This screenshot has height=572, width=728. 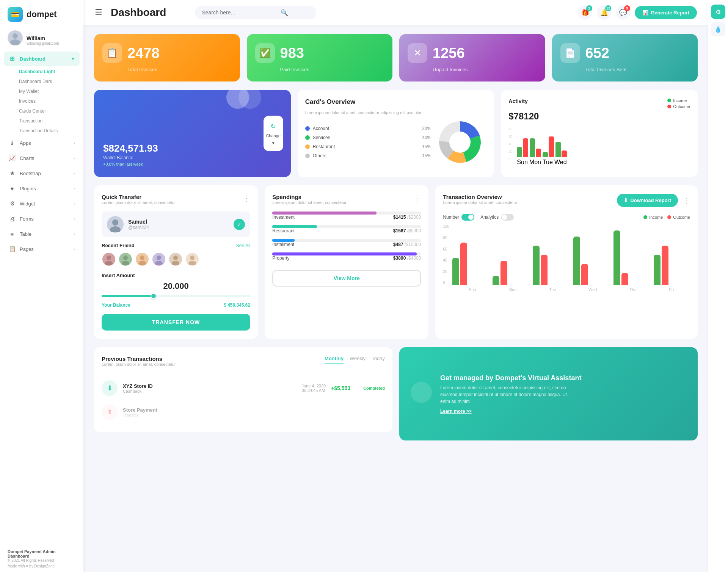 What do you see at coordinates (110, 388) in the screenshot?
I see `tx-download-icon: ⬇` at bounding box center [110, 388].